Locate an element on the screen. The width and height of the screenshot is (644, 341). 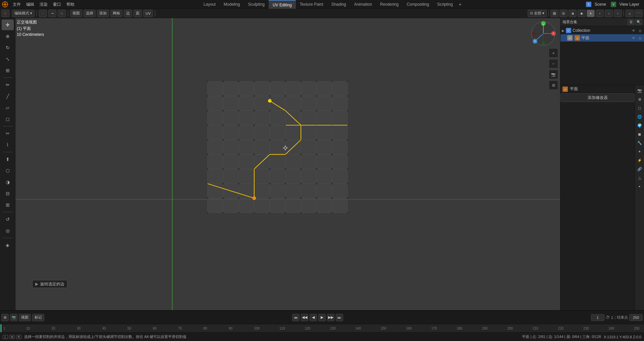
add-workspace-button: + is located at coordinates (460, 4).